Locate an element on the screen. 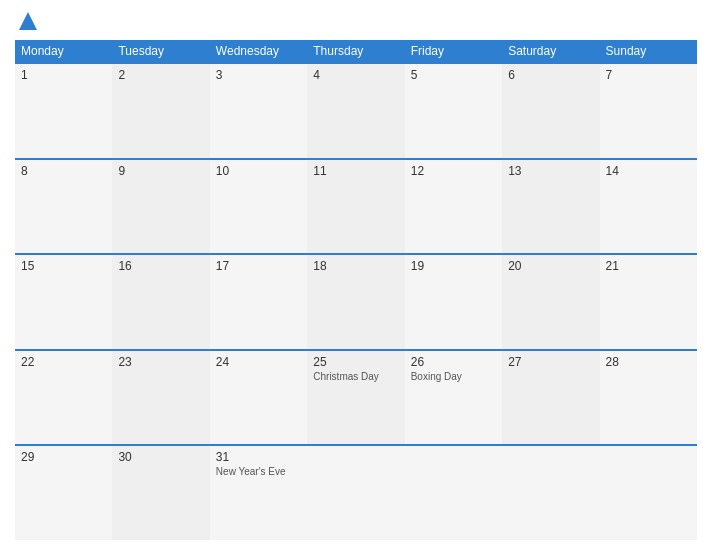 The image size is (712, 550). day-cell: 27 is located at coordinates (550, 398).